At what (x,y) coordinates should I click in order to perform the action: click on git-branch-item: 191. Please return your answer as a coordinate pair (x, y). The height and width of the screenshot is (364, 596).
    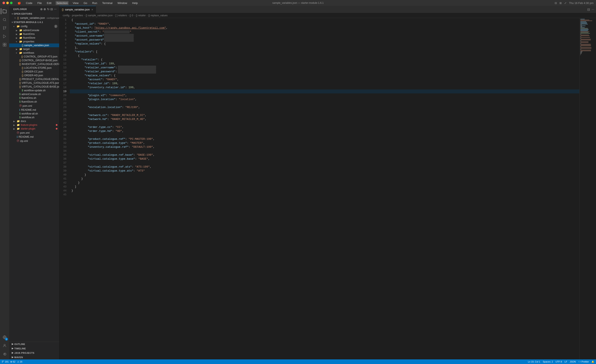
    Looking at the image, I should click on (5, 362).